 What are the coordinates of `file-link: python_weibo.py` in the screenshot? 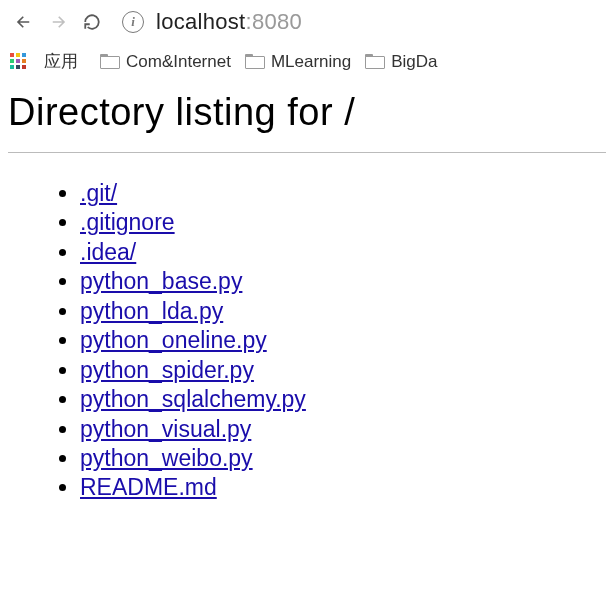 It's located at (166, 458).